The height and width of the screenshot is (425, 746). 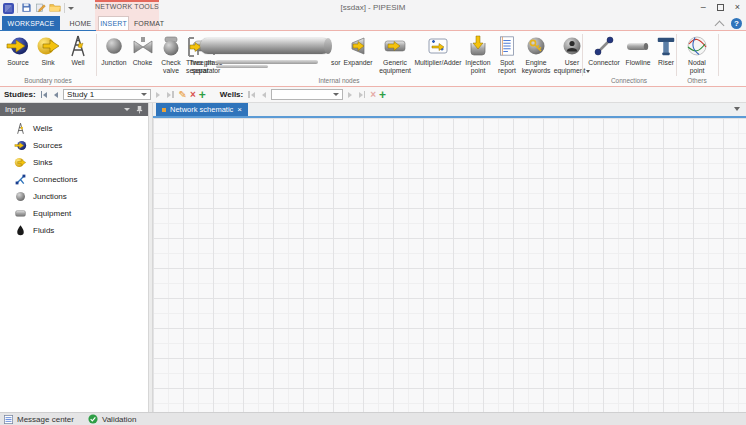 I want to click on tab-network-schematic: Network schematic ×, so click(x=202, y=110).